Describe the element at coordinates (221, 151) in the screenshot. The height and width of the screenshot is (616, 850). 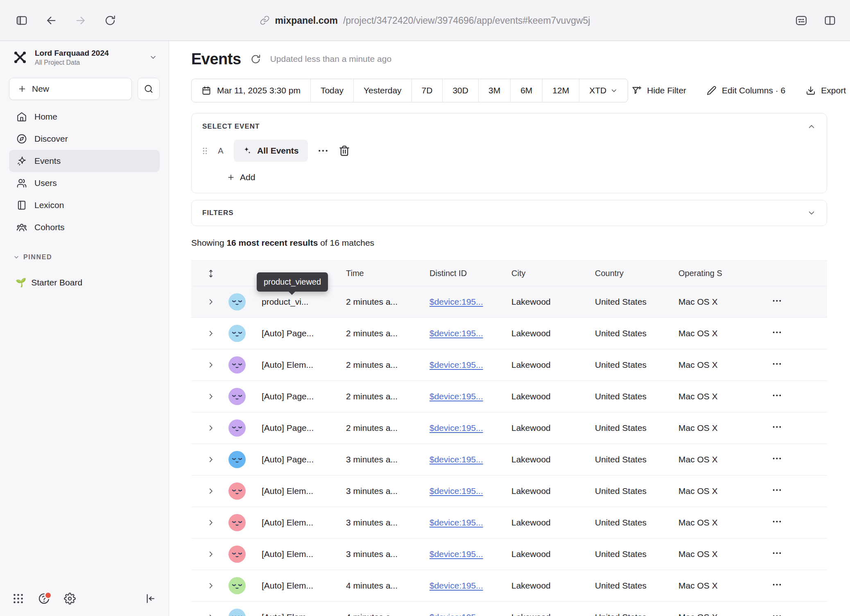
I see `event-row-letter: A` at that location.